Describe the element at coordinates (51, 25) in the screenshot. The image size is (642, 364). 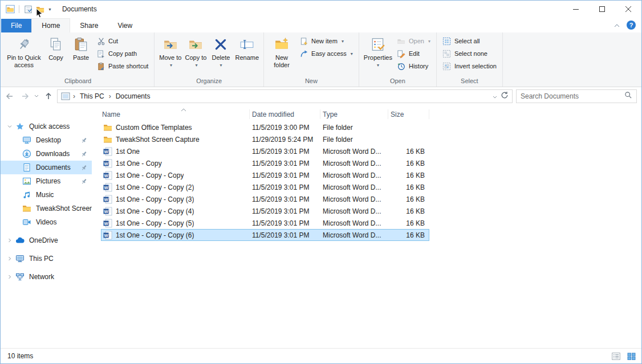
I see `tab-home: Home` at that location.